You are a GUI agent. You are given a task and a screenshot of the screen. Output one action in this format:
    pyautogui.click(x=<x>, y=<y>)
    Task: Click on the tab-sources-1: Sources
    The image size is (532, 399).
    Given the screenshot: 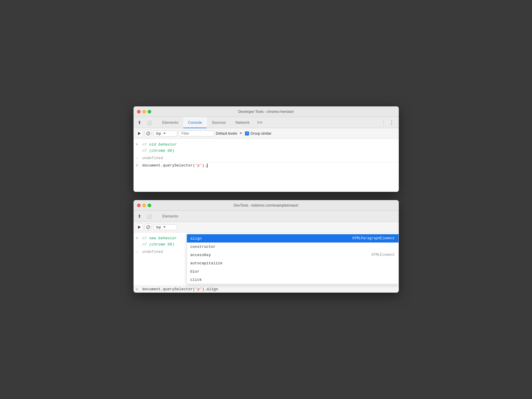 What is the action you would take?
    pyautogui.click(x=219, y=123)
    